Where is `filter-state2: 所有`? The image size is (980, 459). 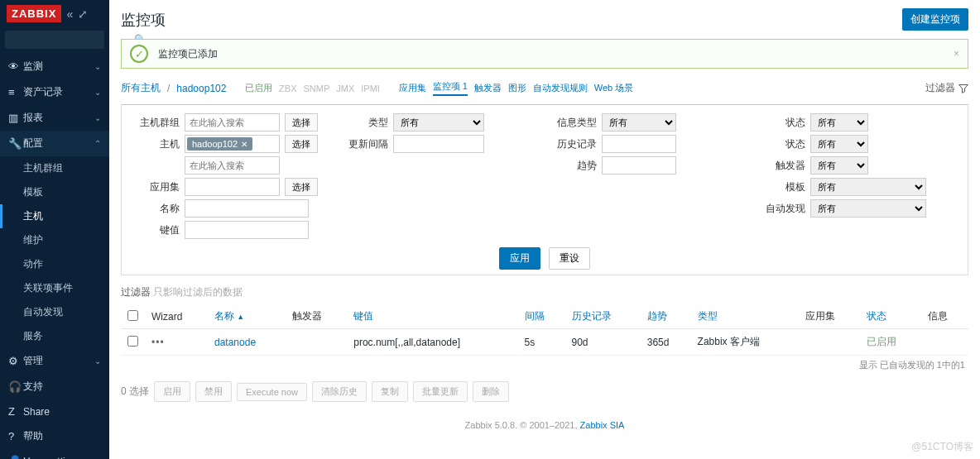 filter-state2: 所有 is located at coordinates (839, 144).